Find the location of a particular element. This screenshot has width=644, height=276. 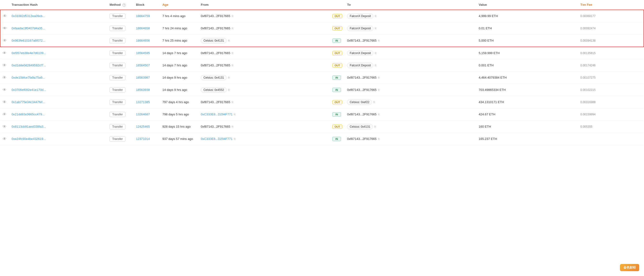

from-cell: Celsius: 0x4131 ⎘ is located at coordinates (264, 78).